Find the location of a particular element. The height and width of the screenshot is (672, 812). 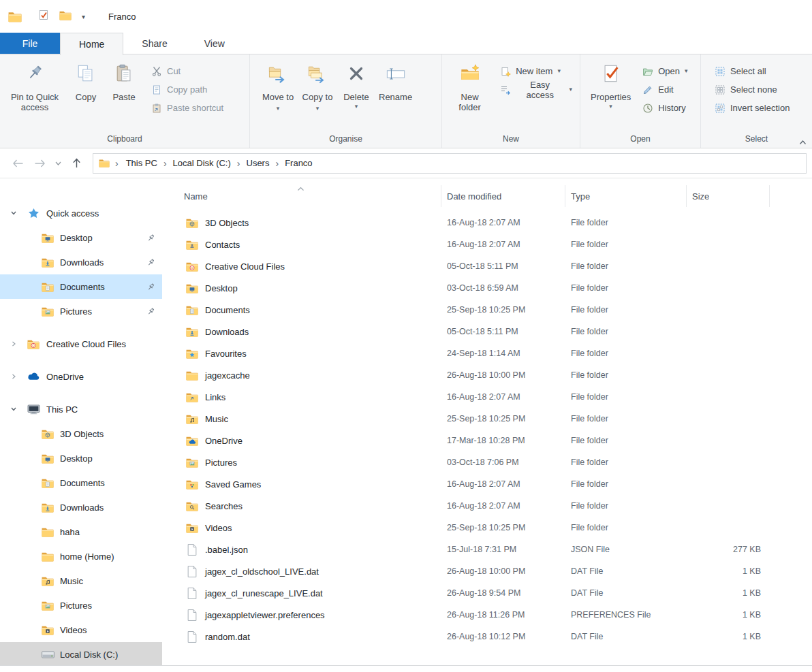

file-date-cell: 24-Sep-18 1:14 AM is located at coordinates (503, 353).